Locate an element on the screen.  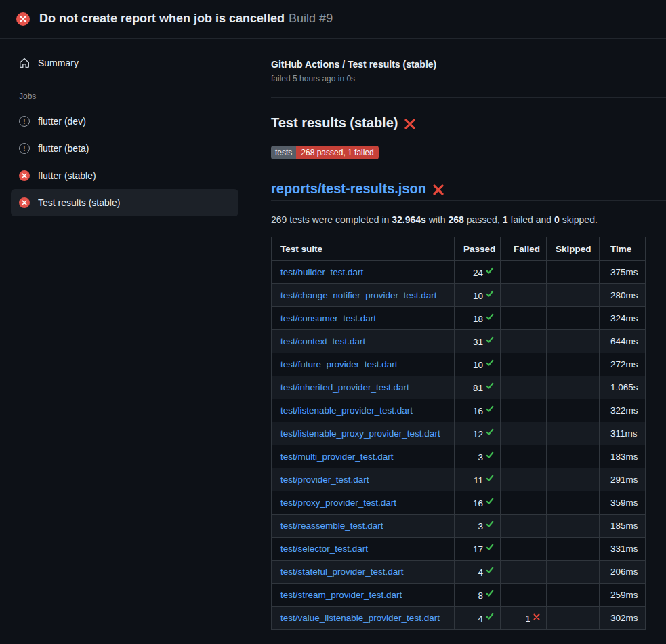
suite-link: test/consumer_test.dart is located at coordinates (328, 319).